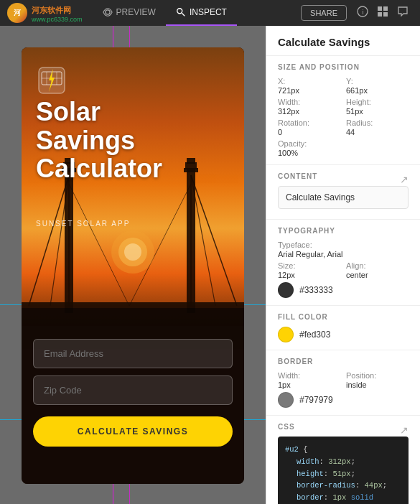 Image resolution: width=420 pixels, height=504 pixels. What do you see at coordinates (286, 335) in the screenshot?
I see `fill-color-swatch` at bounding box center [286, 335].